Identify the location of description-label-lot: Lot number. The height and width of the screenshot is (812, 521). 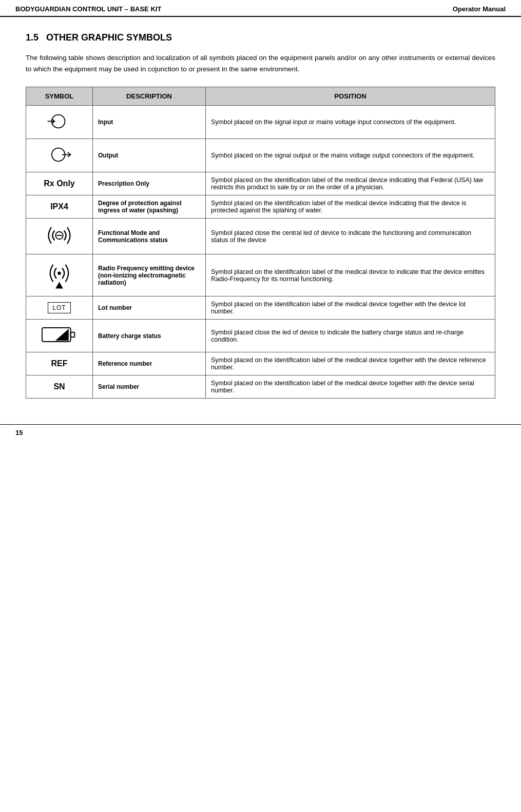
(115, 308).